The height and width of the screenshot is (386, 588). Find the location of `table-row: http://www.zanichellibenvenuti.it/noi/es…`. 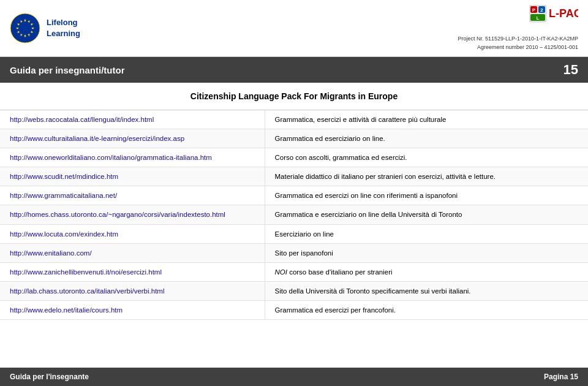

table-row: http://www.zanichellibenvenuti.it/noi/es… is located at coordinates (294, 272).